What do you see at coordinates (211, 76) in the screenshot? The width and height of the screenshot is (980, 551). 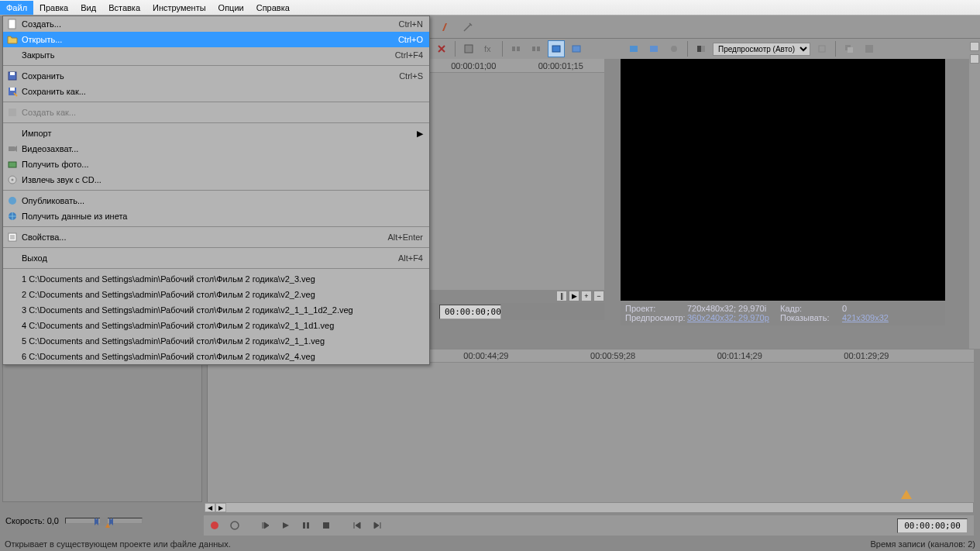 I see `menu-item-label: Сохранить` at bounding box center [211, 76].